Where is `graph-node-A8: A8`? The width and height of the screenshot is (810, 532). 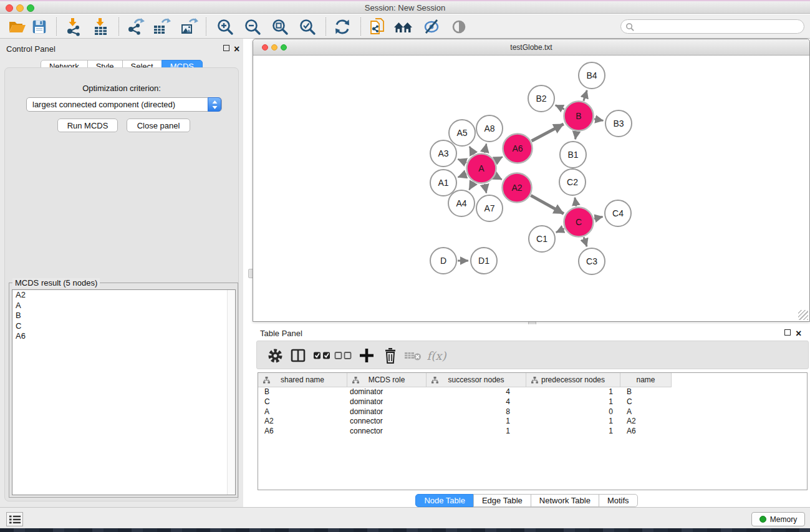
graph-node-A8: A8 is located at coordinates (489, 128).